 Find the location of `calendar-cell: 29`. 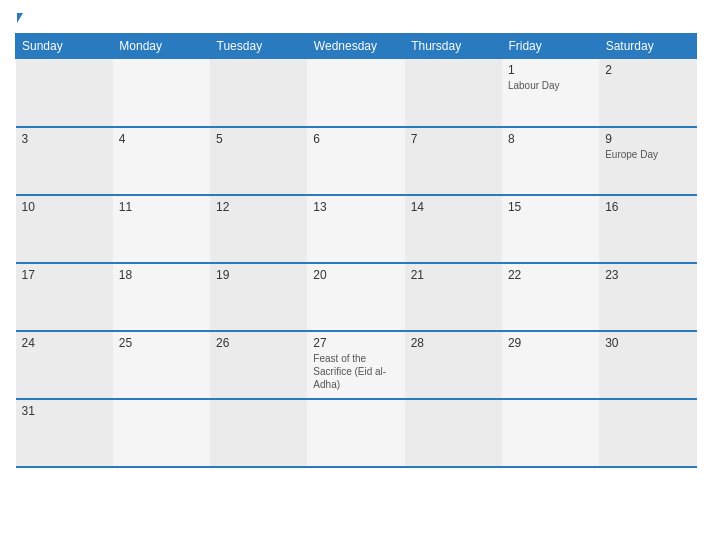

calendar-cell: 29 is located at coordinates (550, 365).